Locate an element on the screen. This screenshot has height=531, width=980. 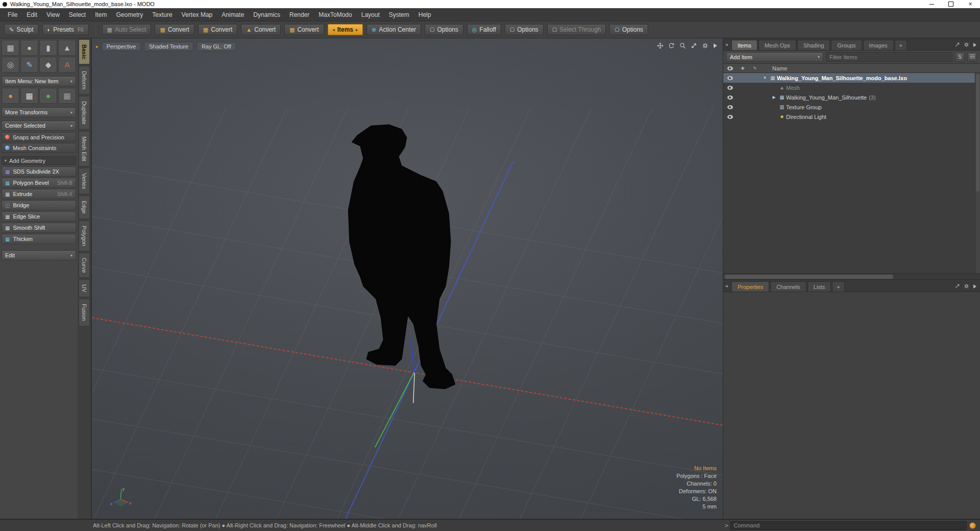
command-history-orb-icon is located at coordinates (973, 526).